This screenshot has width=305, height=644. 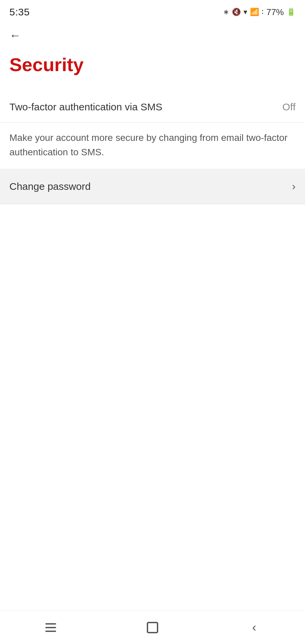 What do you see at coordinates (51, 628) in the screenshot?
I see `recent-apps-icon` at bounding box center [51, 628].